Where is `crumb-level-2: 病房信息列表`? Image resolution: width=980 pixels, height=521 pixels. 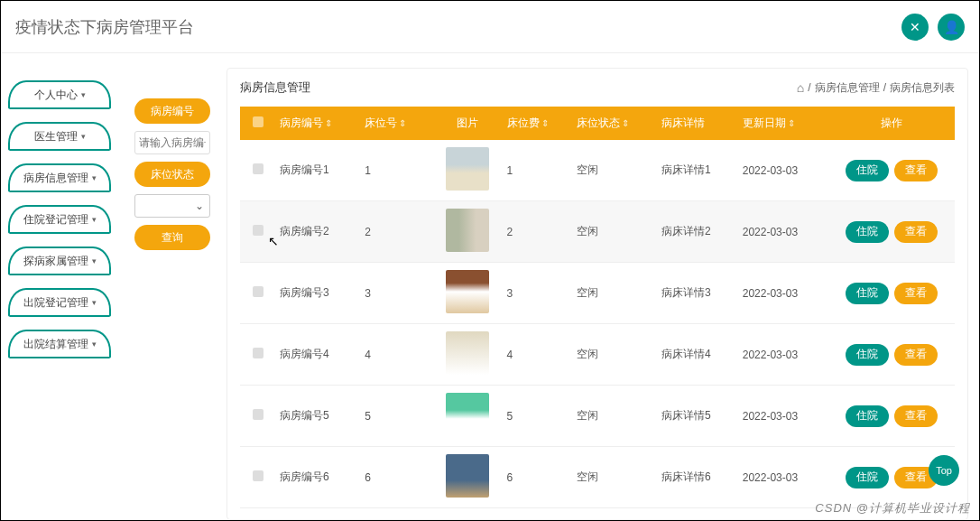 crumb-level-2: 病房信息列表 is located at coordinates (922, 88).